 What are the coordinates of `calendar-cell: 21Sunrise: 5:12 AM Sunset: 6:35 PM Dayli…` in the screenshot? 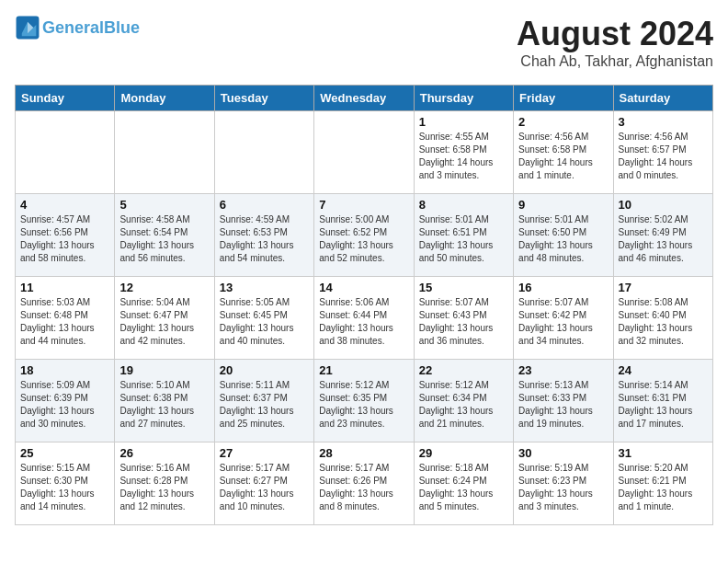 It's located at (364, 401).